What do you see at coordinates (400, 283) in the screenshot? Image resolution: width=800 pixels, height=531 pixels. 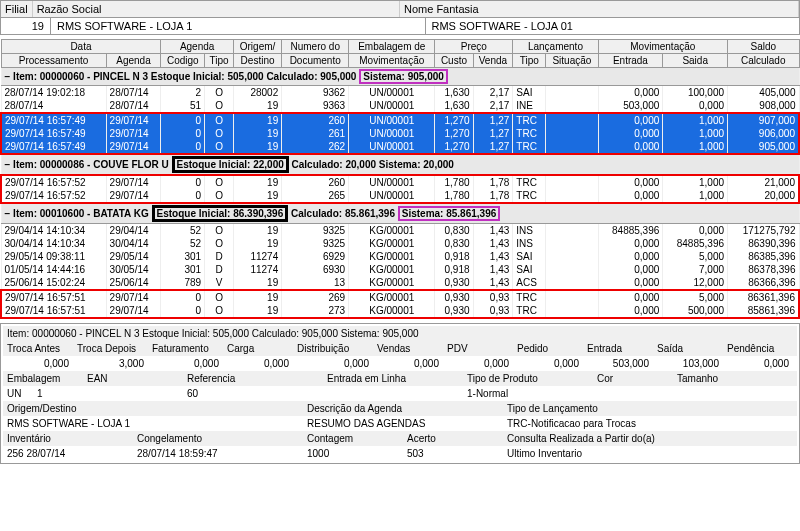 I see `table-row: 25/06/14 15:02:2425/06/14789V1913KG/0000…` at bounding box center [400, 283].